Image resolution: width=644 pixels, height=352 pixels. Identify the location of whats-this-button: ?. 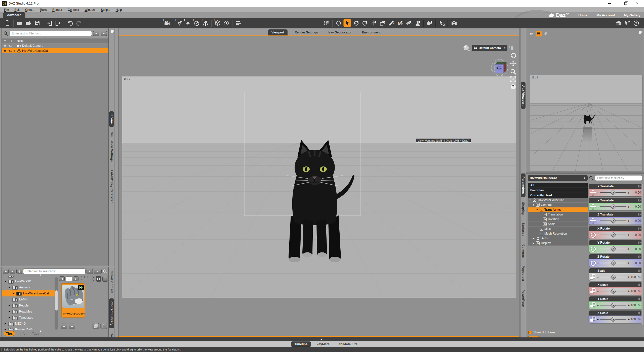
(627, 23).